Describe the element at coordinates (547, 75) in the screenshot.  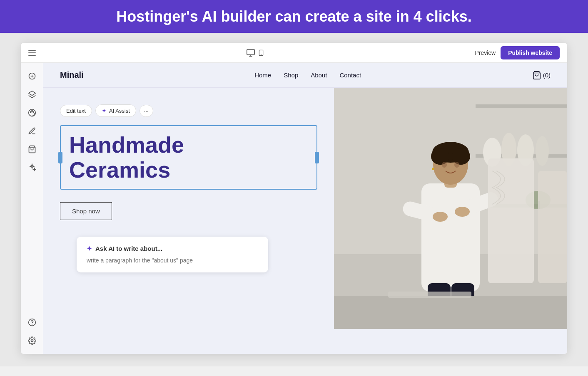
I see `cart-count: (0)` at that location.